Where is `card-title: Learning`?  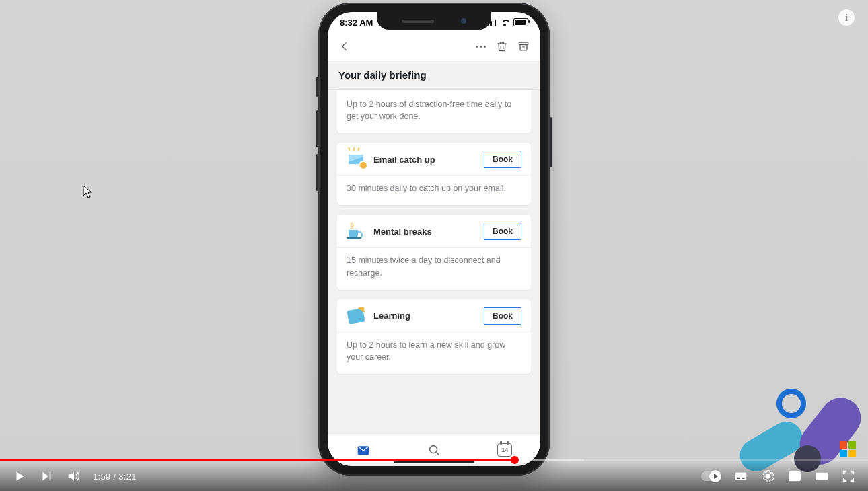 card-title: Learning is located at coordinates (425, 316).